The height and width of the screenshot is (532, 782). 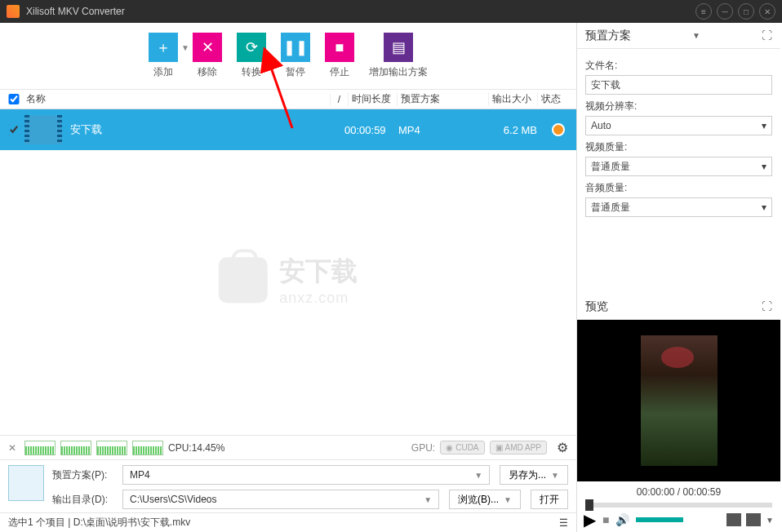 What do you see at coordinates (13, 11) in the screenshot?
I see `app-logo-icon` at bounding box center [13, 11].